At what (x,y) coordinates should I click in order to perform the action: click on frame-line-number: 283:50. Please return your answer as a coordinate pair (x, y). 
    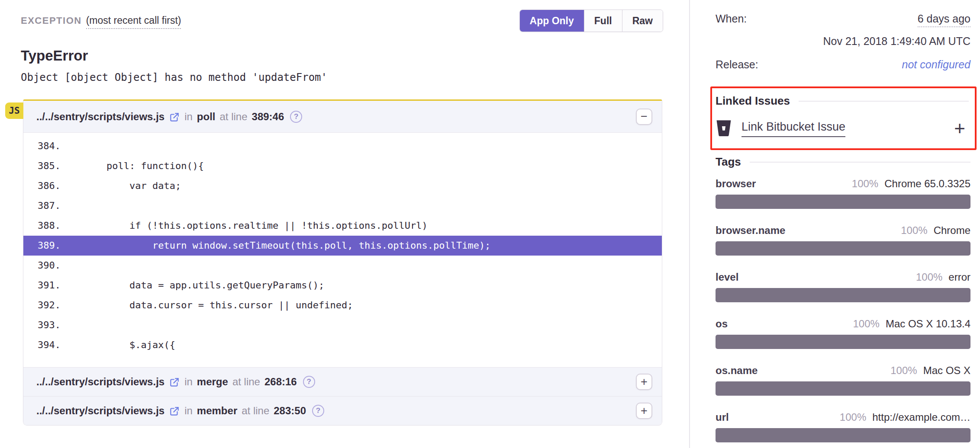
    Looking at the image, I should click on (290, 411).